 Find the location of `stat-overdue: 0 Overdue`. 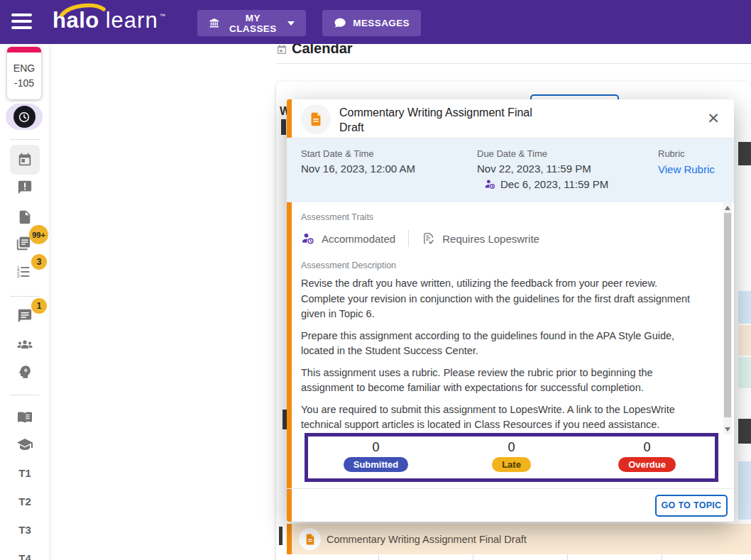

stat-overdue: 0 Overdue is located at coordinates (647, 457).